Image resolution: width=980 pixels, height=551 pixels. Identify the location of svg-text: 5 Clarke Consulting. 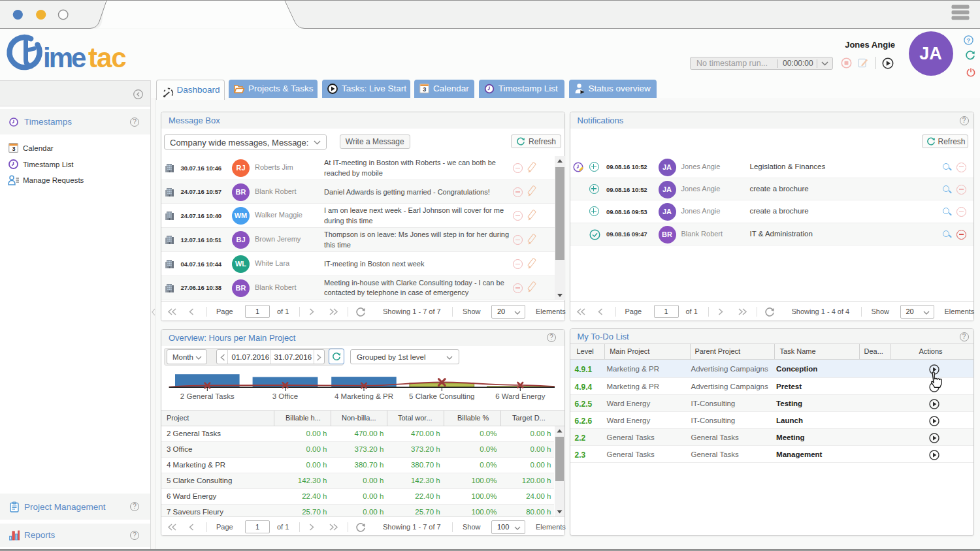
(442, 396).